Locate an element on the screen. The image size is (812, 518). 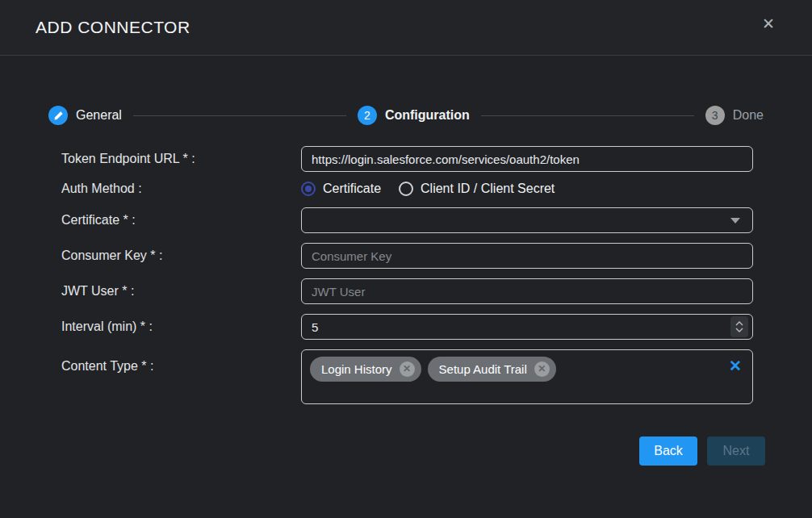
dialog-footer: Back Next is located at coordinates (702, 451).